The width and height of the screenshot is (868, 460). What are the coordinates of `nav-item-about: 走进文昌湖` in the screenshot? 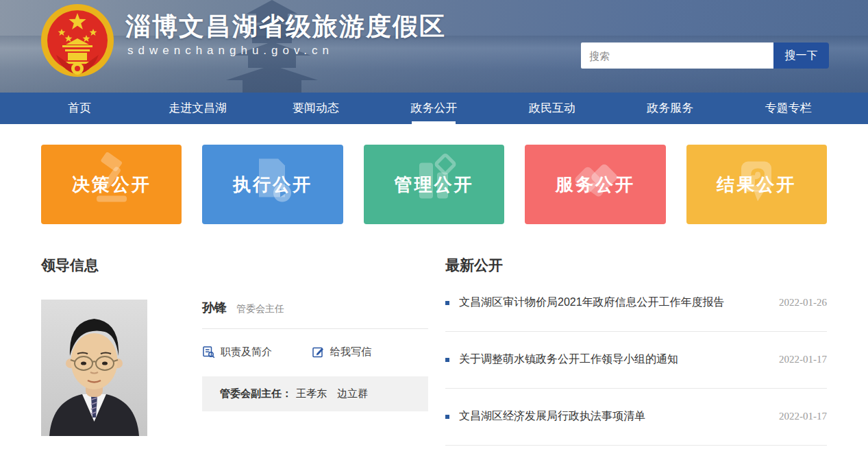 It's located at (197, 108).